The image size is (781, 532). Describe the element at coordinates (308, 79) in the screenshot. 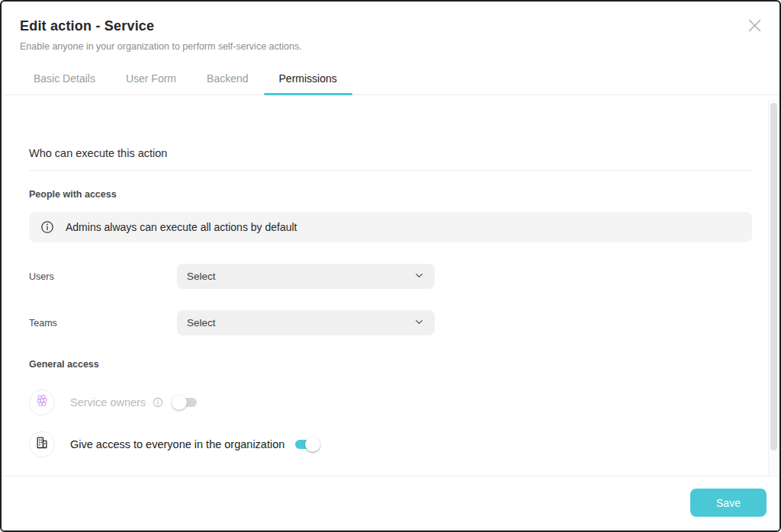

I see `tab-permissions: Permissions` at that location.